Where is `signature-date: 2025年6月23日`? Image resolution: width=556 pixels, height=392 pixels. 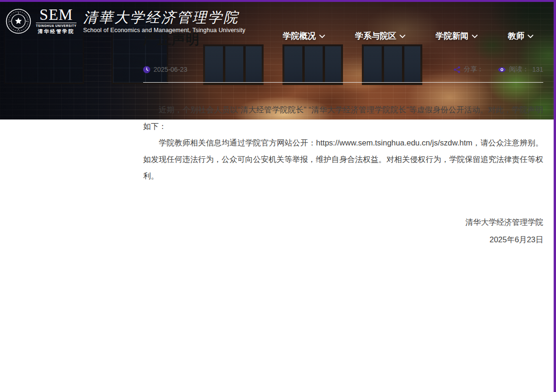
signature-date: 2025年6月23日 is located at coordinates (343, 240).